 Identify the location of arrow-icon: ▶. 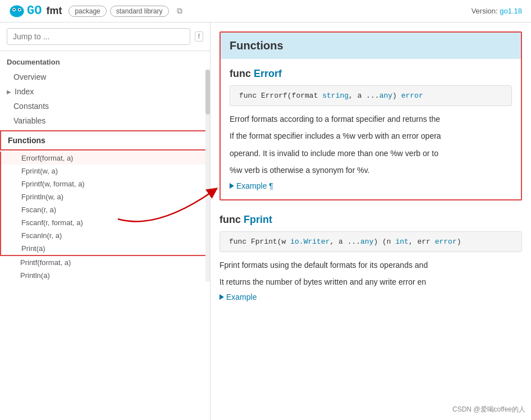
(9, 92).